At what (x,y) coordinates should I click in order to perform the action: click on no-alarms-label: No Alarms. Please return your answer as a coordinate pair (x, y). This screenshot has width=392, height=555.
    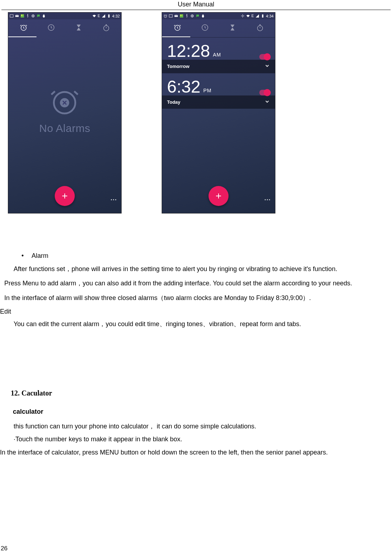
    Looking at the image, I should click on (65, 128).